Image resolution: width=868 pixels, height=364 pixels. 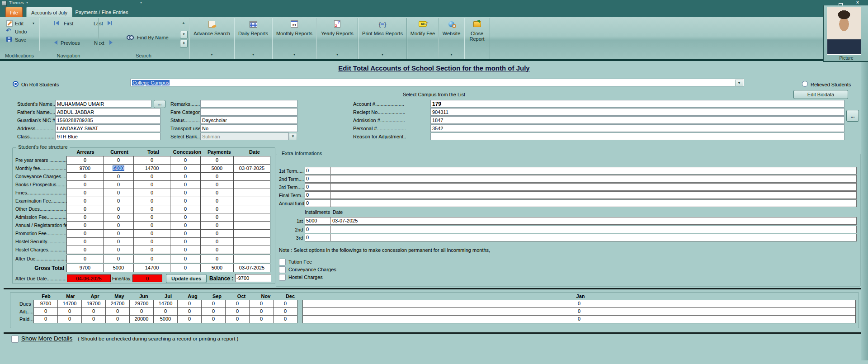 What do you see at coordinates (15, 84) in the screenshot?
I see `on-roll-students-radio` at bounding box center [15, 84].